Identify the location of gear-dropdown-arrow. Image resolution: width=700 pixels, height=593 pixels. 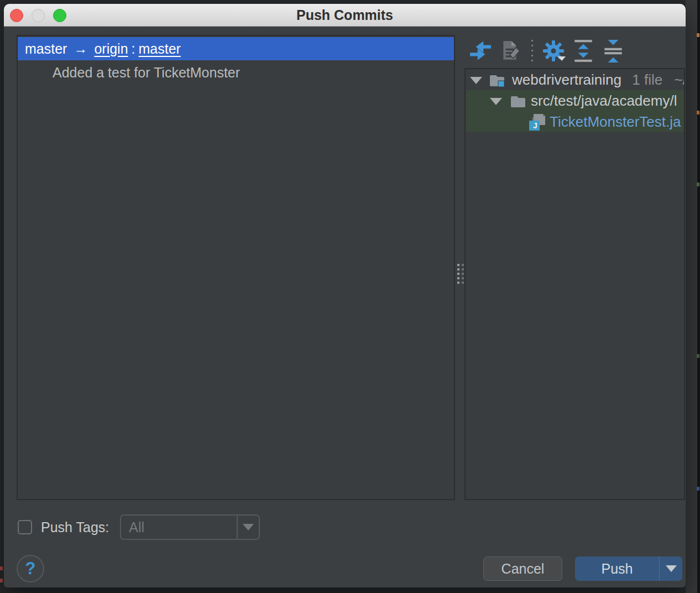
(562, 59).